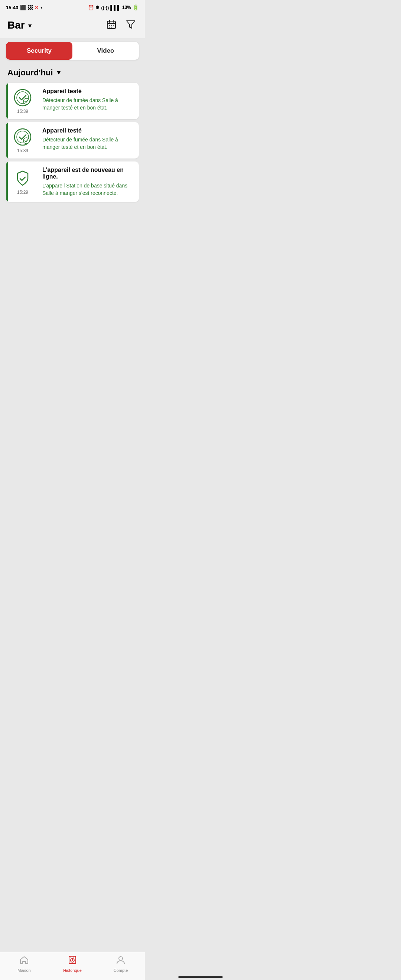  I want to click on signal-icon: ▌▌▌, so click(116, 8).